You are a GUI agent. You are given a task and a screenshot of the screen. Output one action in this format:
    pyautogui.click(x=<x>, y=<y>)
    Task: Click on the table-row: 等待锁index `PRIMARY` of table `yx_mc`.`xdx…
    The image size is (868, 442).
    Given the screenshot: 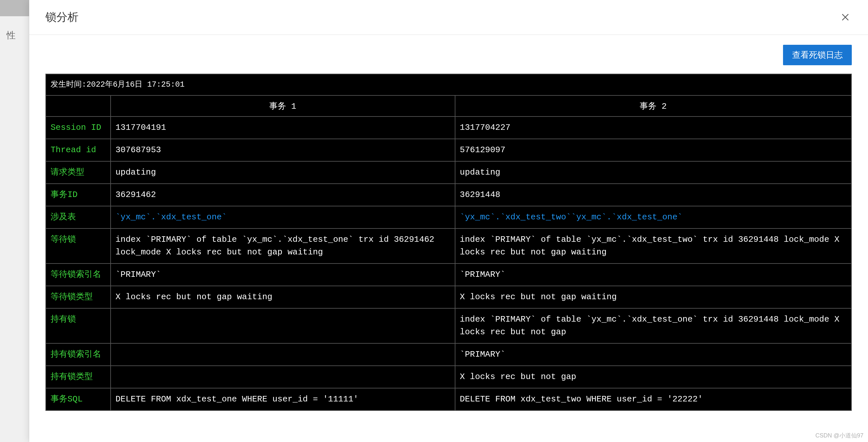 What is the action you would take?
    pyautogui.click(x=449, y=246)
    